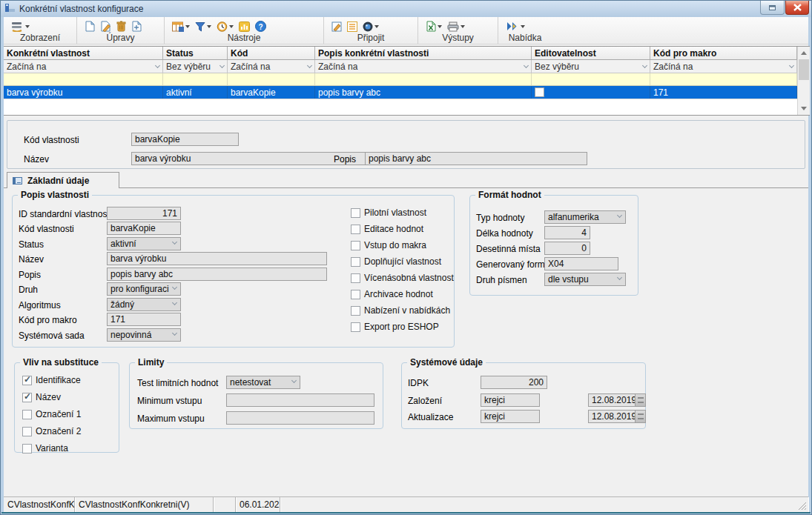  Describe the element at coordinates (144, 335) in the screenshot. I see `systemova-sada-dropdown: nepovinná` at that location.